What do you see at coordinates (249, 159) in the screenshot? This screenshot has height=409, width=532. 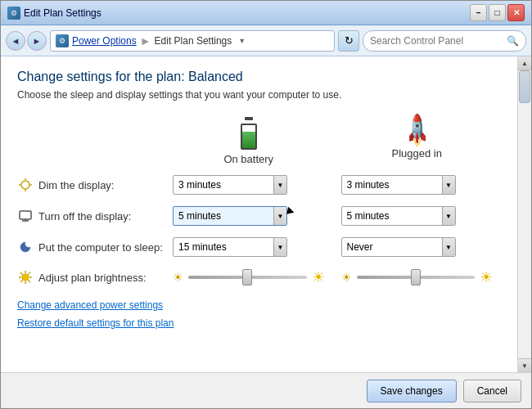 I see `on-battery-label: On battery` at bounding box center [249, 159].